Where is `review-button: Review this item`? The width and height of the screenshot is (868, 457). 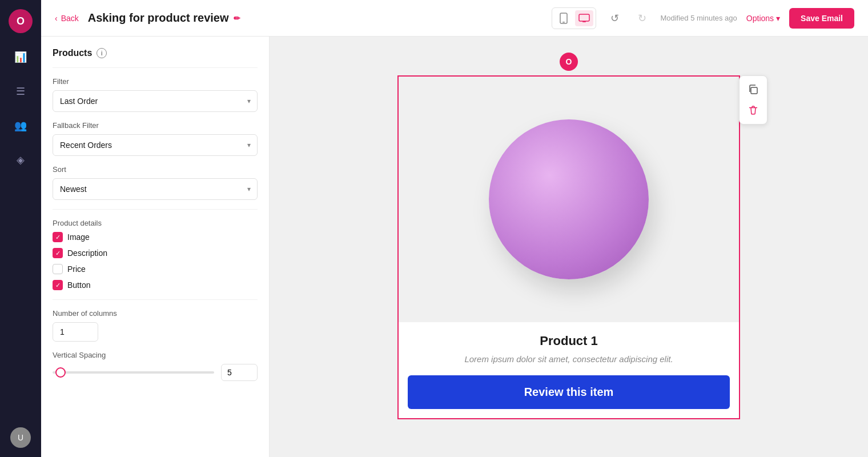
review-button: Review this item is located at coordinates (569, 392).